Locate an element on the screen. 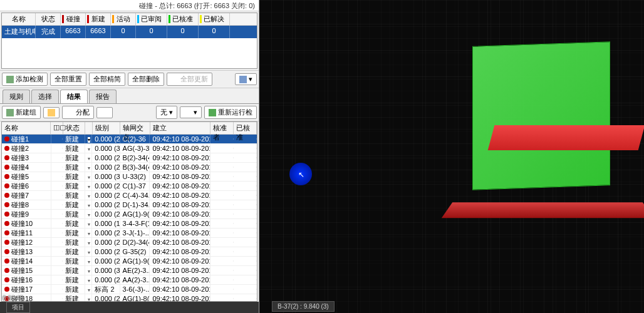 The width and height of the screenshot is (644, 313). col-active: 活动 is located at coordinates (123, 19).